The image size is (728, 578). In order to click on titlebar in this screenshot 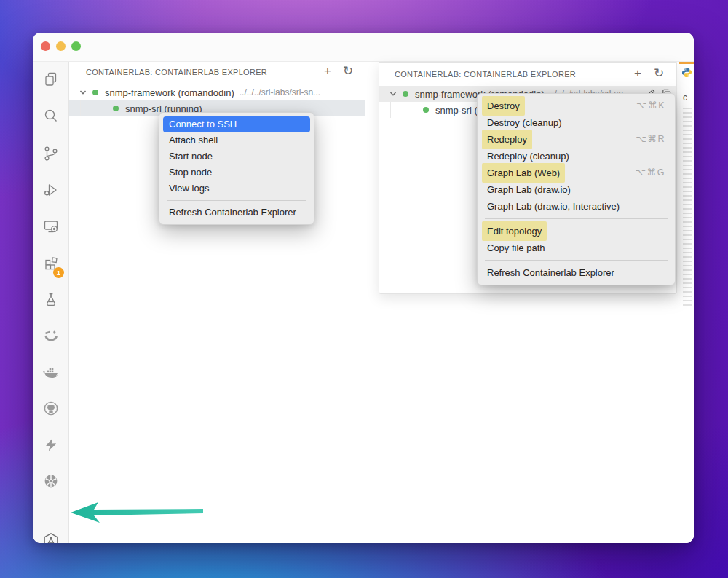, I will do `click(363, 47)`.